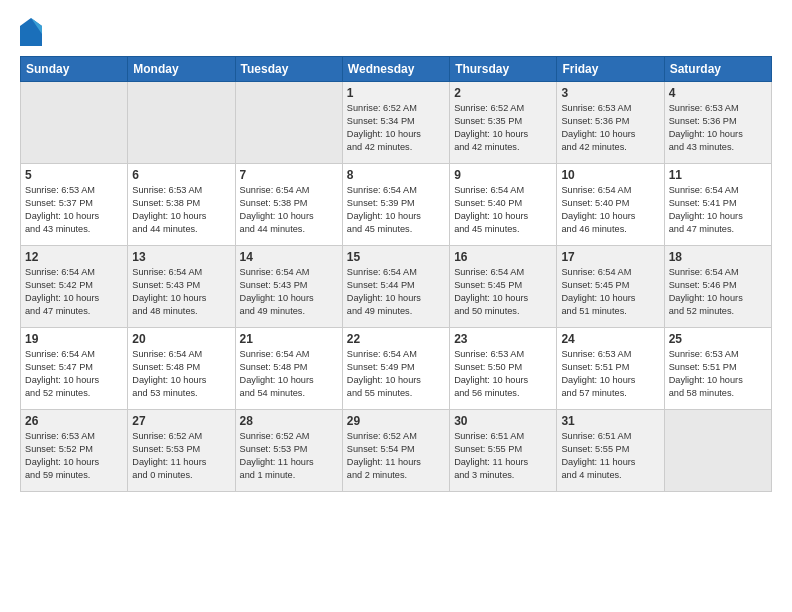 The image size is (792, 612). Describe the element at coordinates (289, 257) in the screenshot. I see `day-number: 14` at that location.